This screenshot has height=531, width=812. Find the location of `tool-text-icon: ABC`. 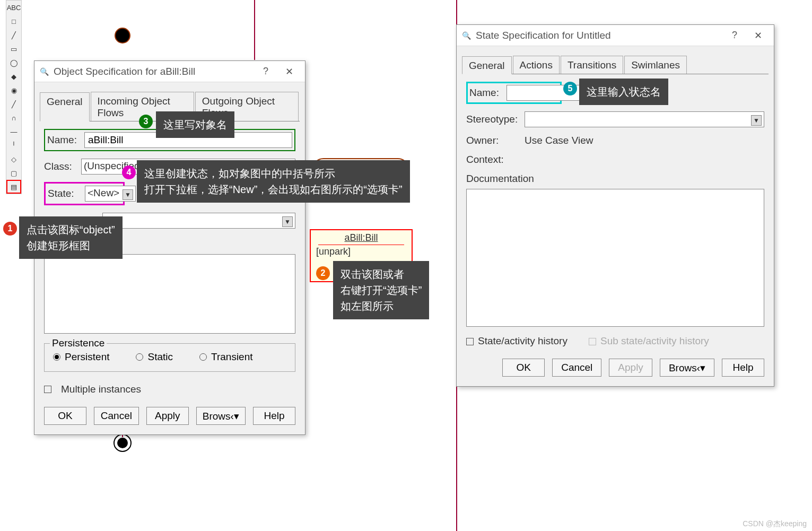

tool-text-icon: ABC is located at coordinates (14, 7).